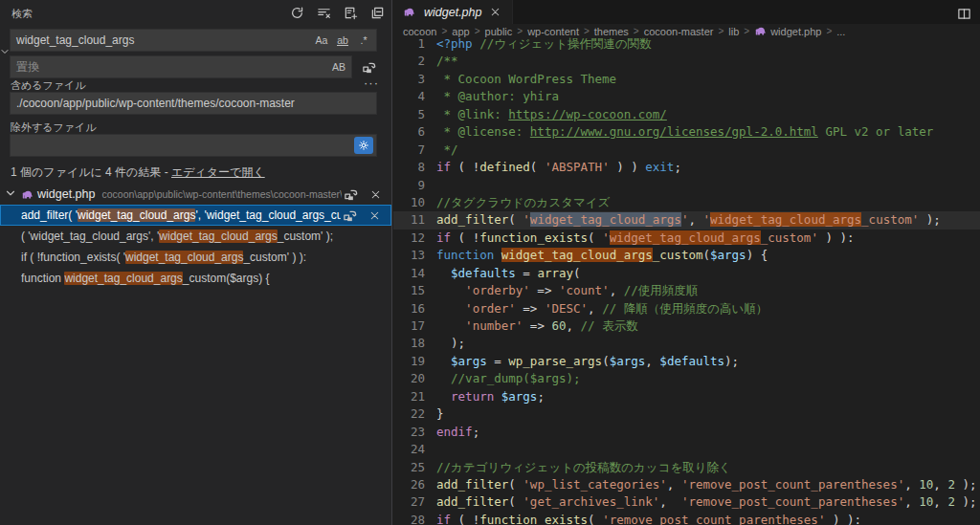 This screenshot has height=525, width=980. What do you see at coordinates (364, 145) in the screenshot?
I see `use-exclude-settings-icon` at bounding box center [364, 145].